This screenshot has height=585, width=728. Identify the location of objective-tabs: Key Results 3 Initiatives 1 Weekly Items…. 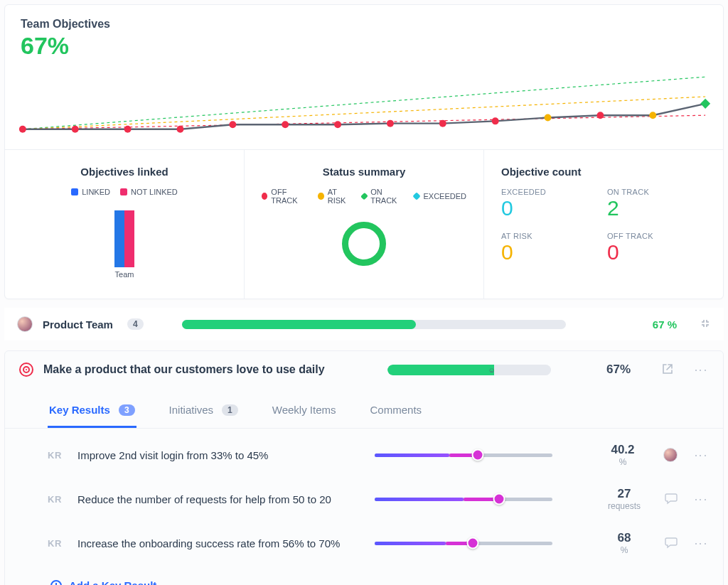
(364, 412).